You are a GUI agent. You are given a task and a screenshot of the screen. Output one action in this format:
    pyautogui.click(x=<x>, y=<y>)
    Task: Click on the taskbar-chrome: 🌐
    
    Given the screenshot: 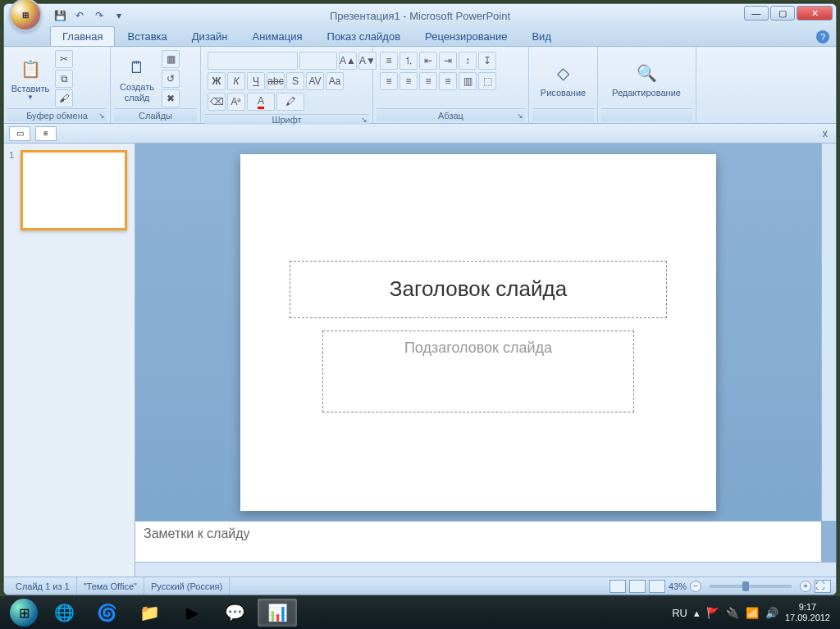 What is the action you would take?
    pyautogui.click(x=64, y=613)
    